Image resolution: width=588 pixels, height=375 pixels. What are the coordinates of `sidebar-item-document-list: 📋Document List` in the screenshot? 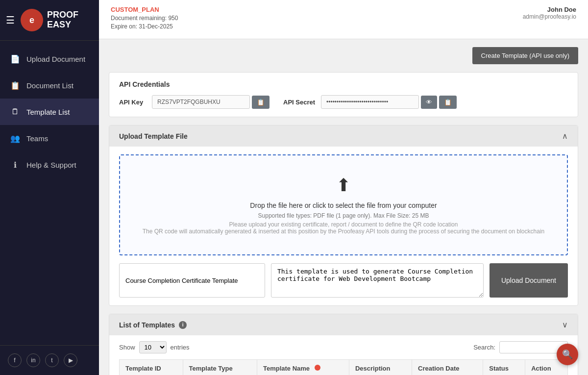 It's located at (49, 85).